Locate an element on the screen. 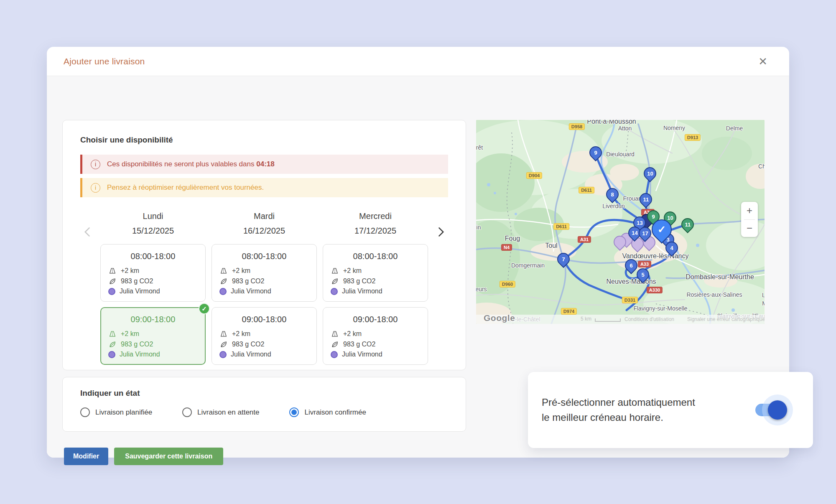 Image resolution: width=836 pixels, height=504 pixels. close-icon: ✕ is located at coordinates (763, 61).